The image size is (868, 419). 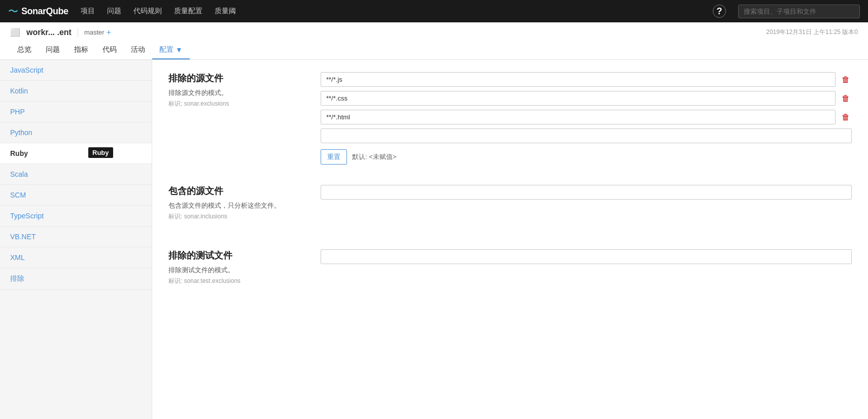 What do you see at coordinates (177, 281) in the screenshot?
I see `test-excl-label-prefix: 标识:` at bounding box center [177, 281].